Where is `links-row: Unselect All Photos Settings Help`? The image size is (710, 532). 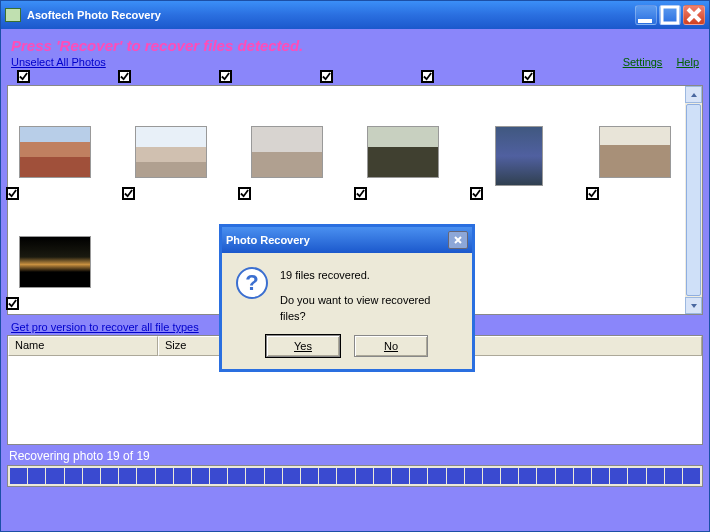
links-row: Unselect All Photos Settings Help is located at coordinates (355, 63).